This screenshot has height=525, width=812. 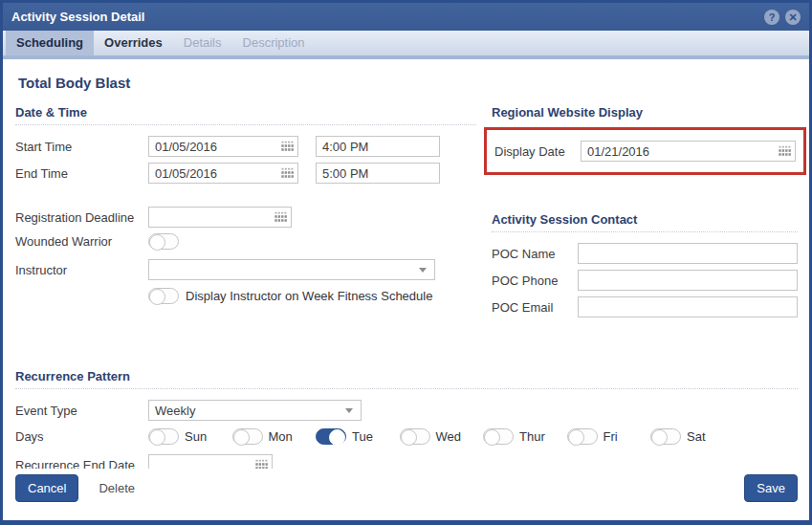 I want to click on start-time-label: Start Time, so click(x=82, y=147).